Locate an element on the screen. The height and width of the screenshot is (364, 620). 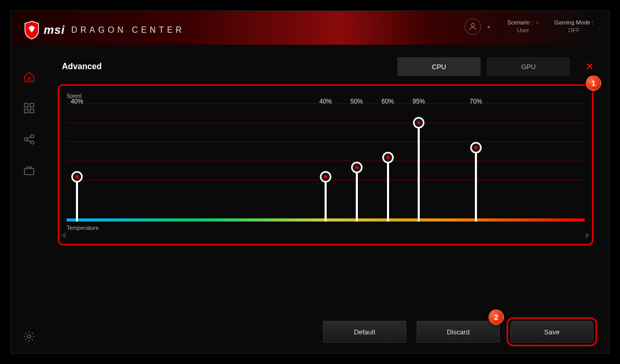
apps-icon is located at coordinates (29, 108).